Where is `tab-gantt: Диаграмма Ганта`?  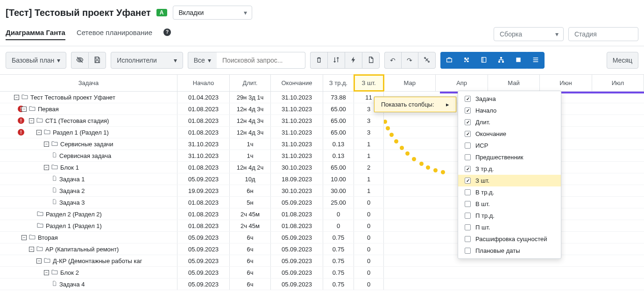
tab-gantt: Диаграмма Ганта is located at coordinates (35, 35).